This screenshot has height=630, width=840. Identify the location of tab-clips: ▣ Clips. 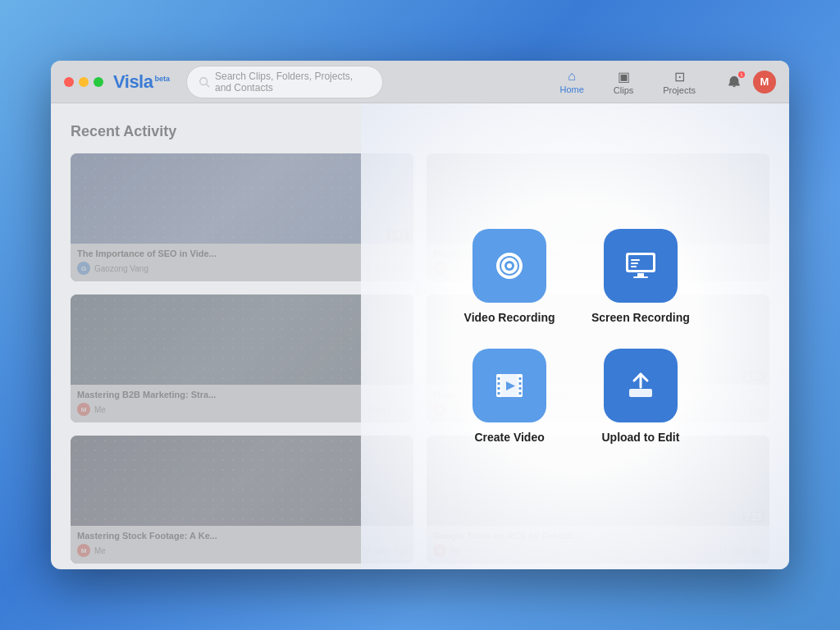
(623, 82).